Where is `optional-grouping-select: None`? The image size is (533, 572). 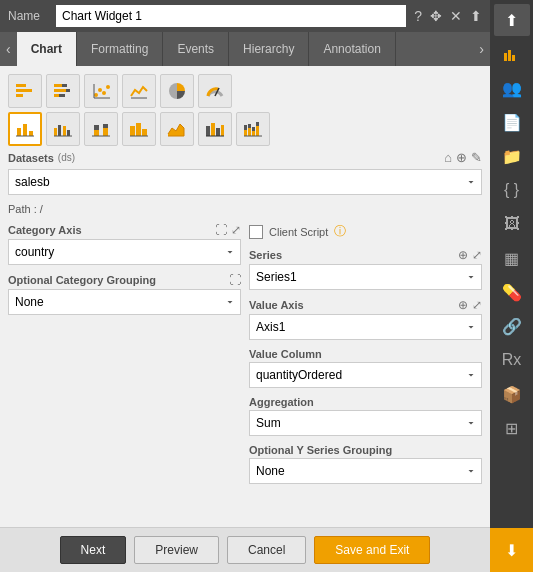
optional-grouping-select: None is located at coordinates (124, 302).